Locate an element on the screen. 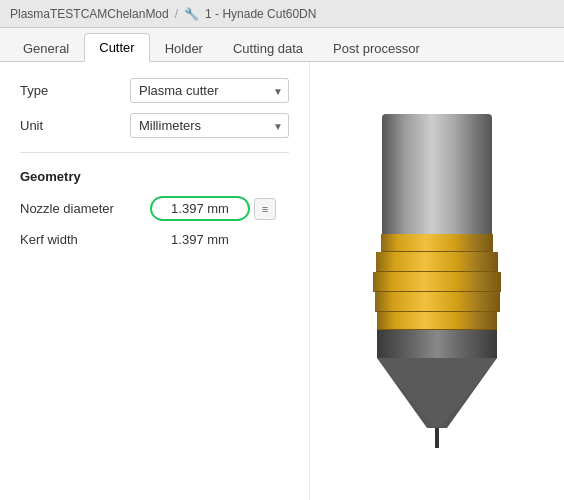  unit-row: Unit Millimeters ▼ is located at coordinates (154, 126).